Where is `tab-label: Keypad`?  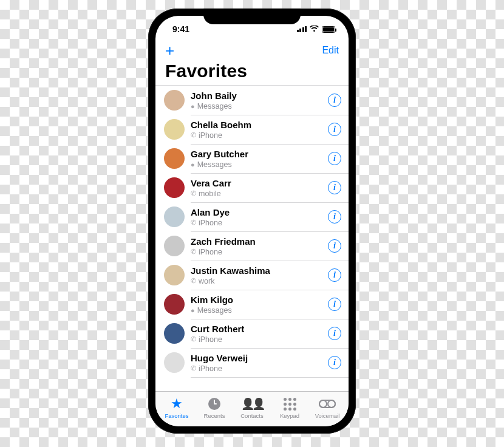
tab-label: Keypad is located at coordinates (290, 415).